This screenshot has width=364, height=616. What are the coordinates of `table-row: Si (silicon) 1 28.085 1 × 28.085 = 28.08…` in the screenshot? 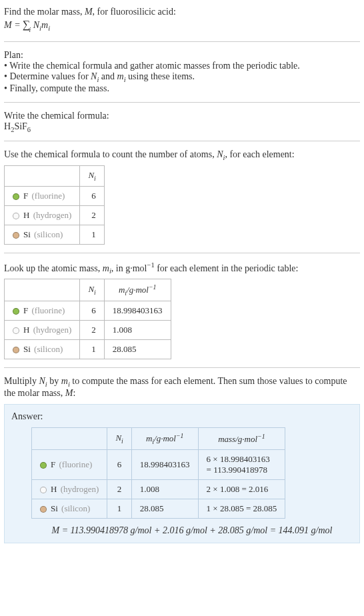 It's located at (159, 508).